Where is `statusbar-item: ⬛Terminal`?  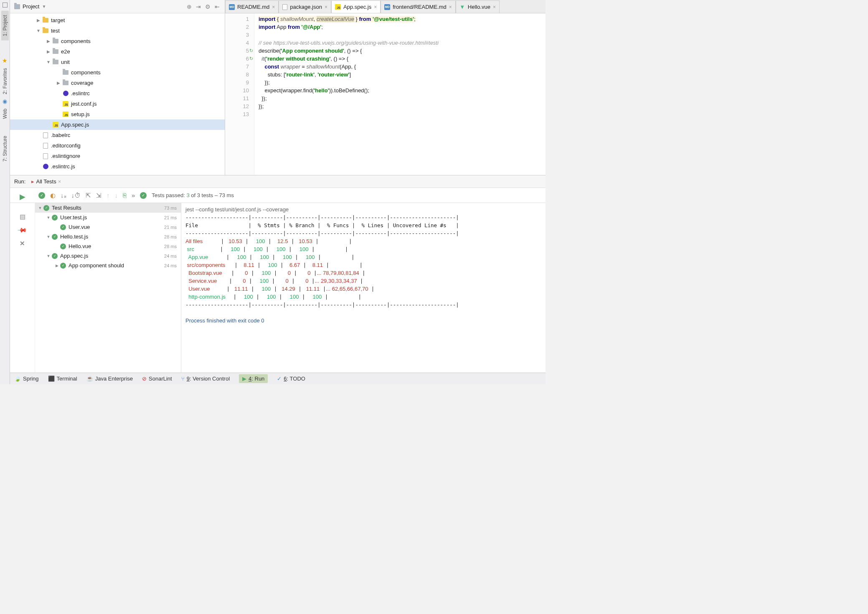
statusbar-item: ⬛Terminal is located at coordinates (63, 378).